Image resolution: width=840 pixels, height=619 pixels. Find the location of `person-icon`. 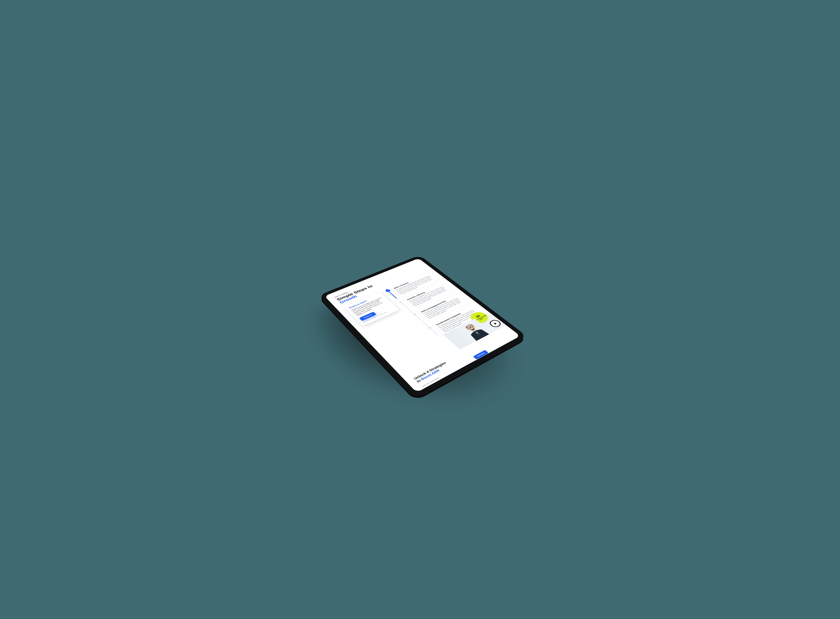

person-icon is located at coordinates (474, 330).